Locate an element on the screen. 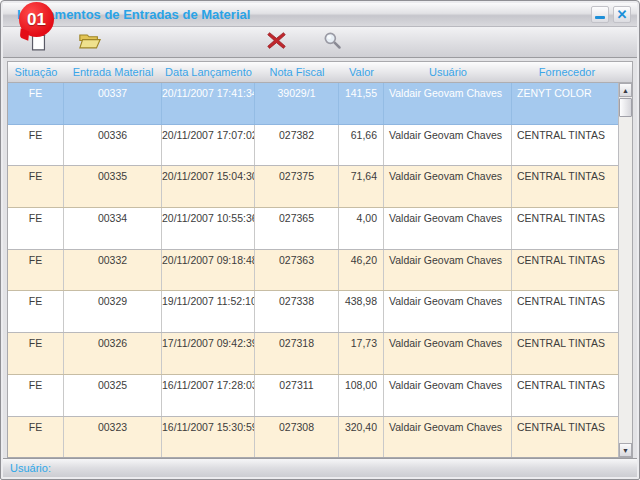  grid-header: SituaçãoEntrada MaterialData LançamentoN… is located at coordinates (320, 72).